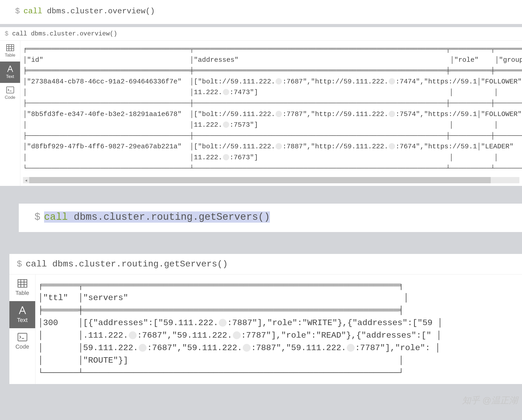 The width and height of the screenshot is (522, 420). I want to click on executed-command-header: $ call dbms.cluster.routing.getServers(), so click(266, 264).